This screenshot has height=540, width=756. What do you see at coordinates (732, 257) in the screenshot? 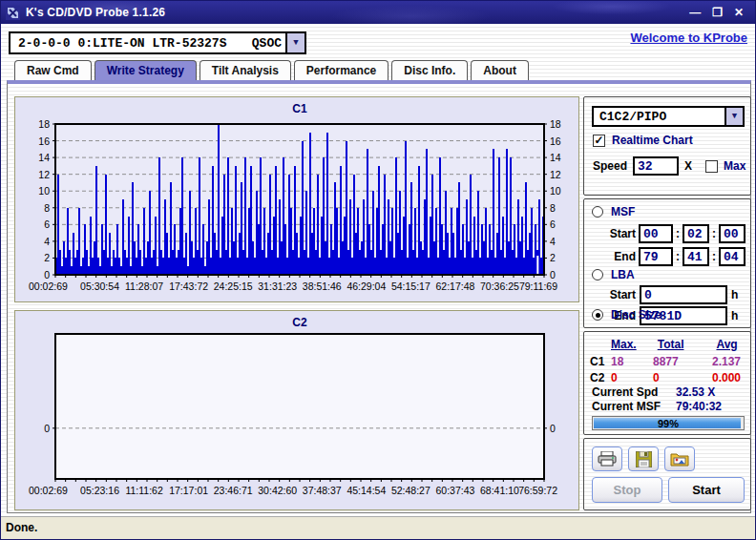
I see `msf-end-frame: 04` at bounding box center [732, 257].